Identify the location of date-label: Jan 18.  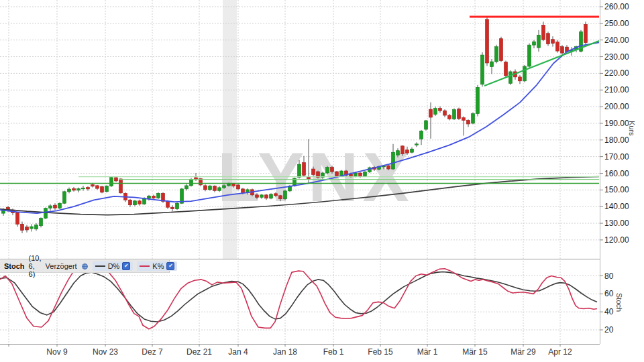
(285, 352).